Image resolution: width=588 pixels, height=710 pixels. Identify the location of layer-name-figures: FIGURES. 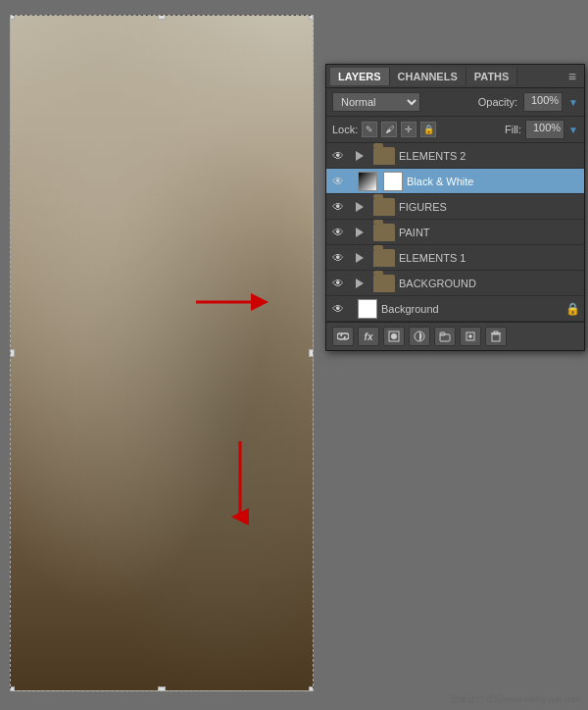
(490, 207).